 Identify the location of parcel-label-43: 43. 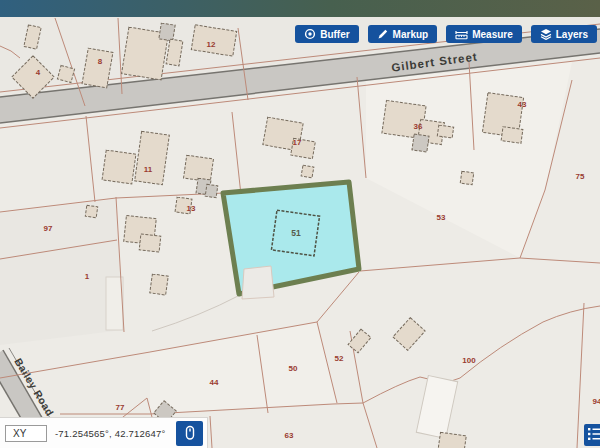
(522, 104).